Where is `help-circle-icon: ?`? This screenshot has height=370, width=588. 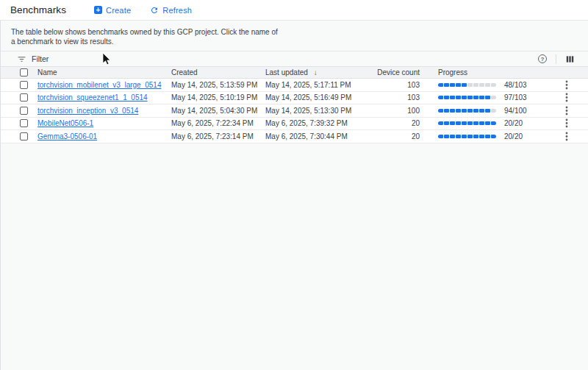 help-circle-icon: ? is located at coordinates (542, 59).